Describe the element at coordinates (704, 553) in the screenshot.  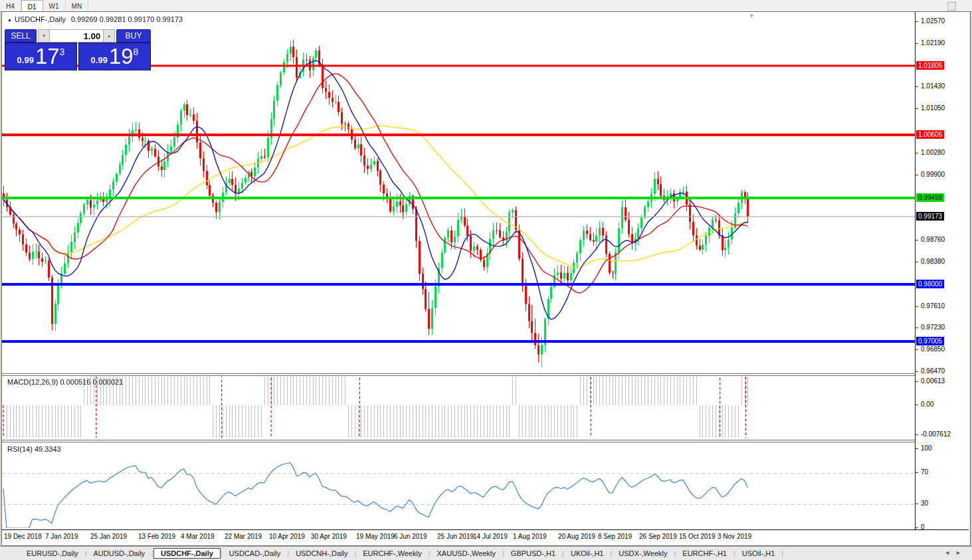
I see `chart-tab-eurchf-h1: EURCHF-,H1` at that location.